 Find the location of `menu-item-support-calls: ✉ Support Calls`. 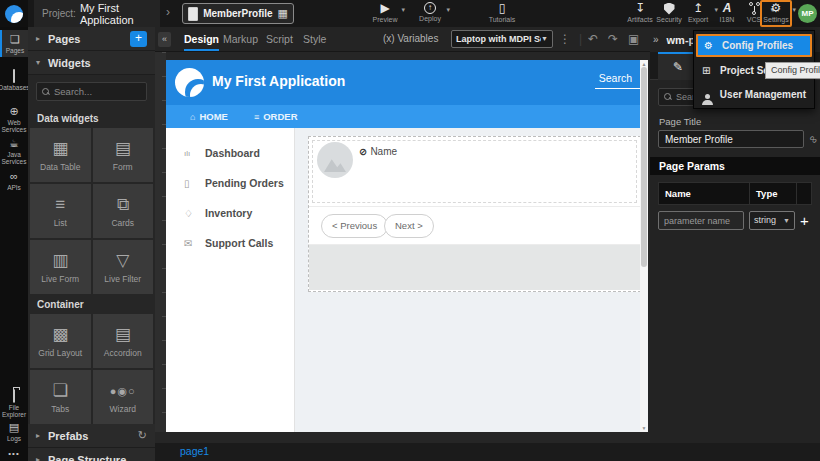

menu-item-support-calls: ✉ Support Calls is located at coordinates (230, 243).